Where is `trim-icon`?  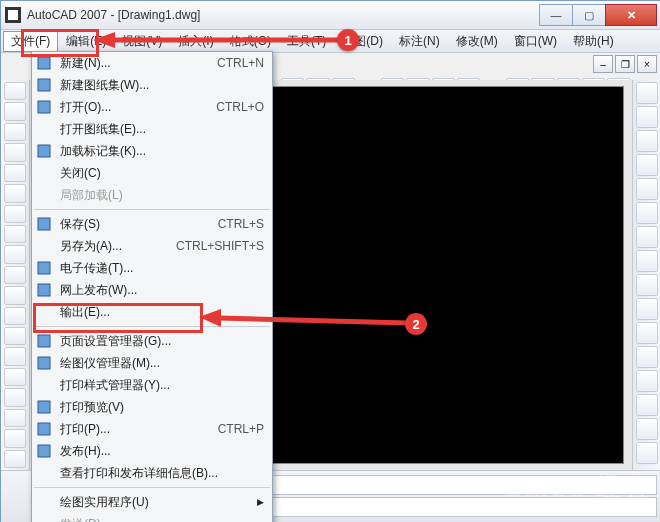
trim-icon is located at coordinates (647, 309).